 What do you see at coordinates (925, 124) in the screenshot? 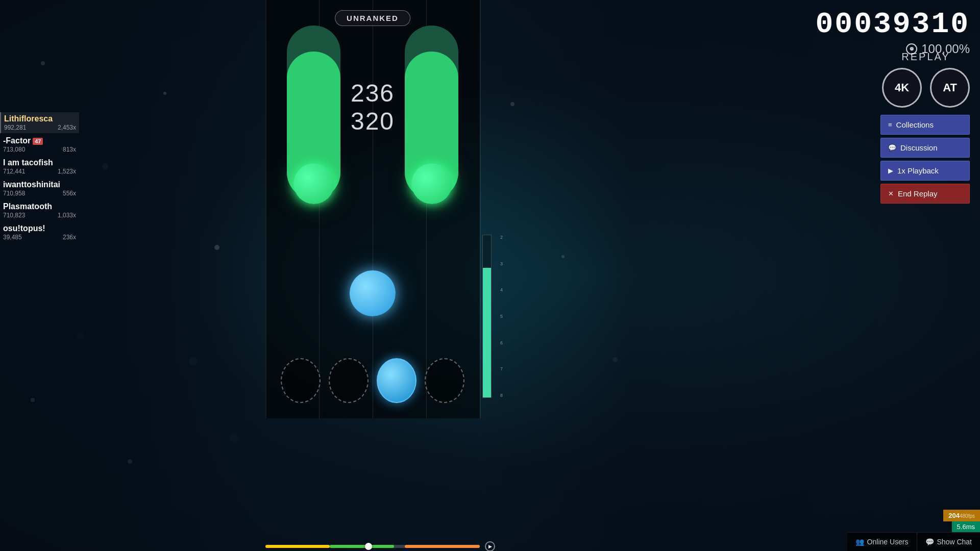
I see `collections-button: ≡ Collections` at bounding box center [925, 124].